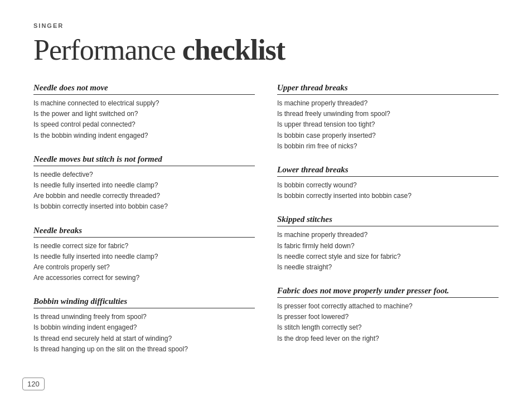 The width and height of the screenshot is (532, 411). What do you see at coordinates (144, 317) in the screenshot?
I see `list-item: Is thread unwinding freely from spool?` at bounding box center [144, 317].